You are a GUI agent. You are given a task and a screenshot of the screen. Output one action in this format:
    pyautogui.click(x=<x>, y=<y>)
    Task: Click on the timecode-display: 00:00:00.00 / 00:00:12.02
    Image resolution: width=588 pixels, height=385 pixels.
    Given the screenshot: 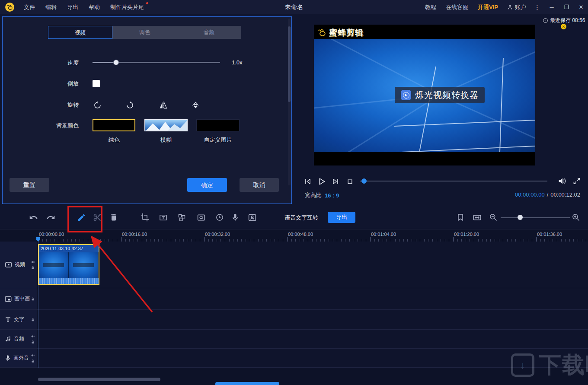 What is the action you would take?
    pyautogui.click(x=547, y=194)
    